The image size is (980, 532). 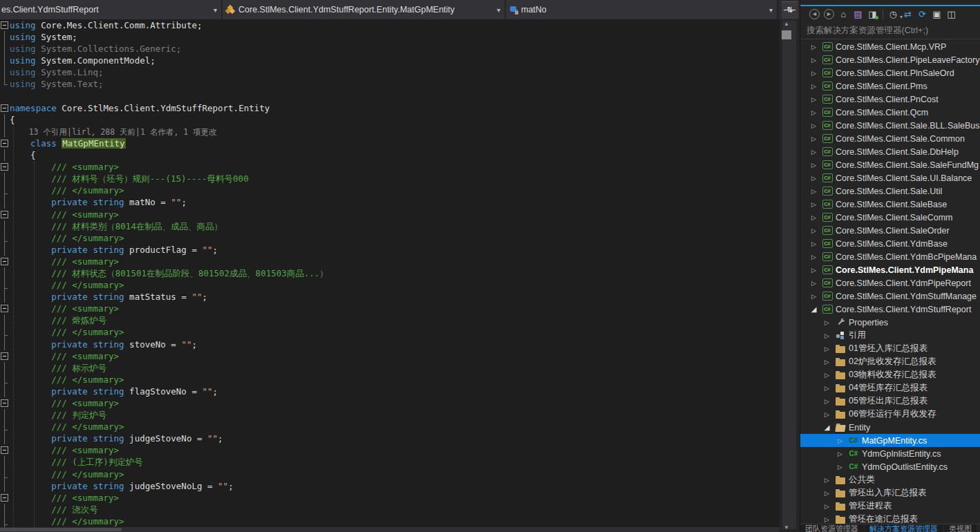 What do you see at coordinates (890, 453) in the screenshot?
I see `tree-item: ▷C#YdmGpInlistEntity.cs` at bounding box center [890, 453].